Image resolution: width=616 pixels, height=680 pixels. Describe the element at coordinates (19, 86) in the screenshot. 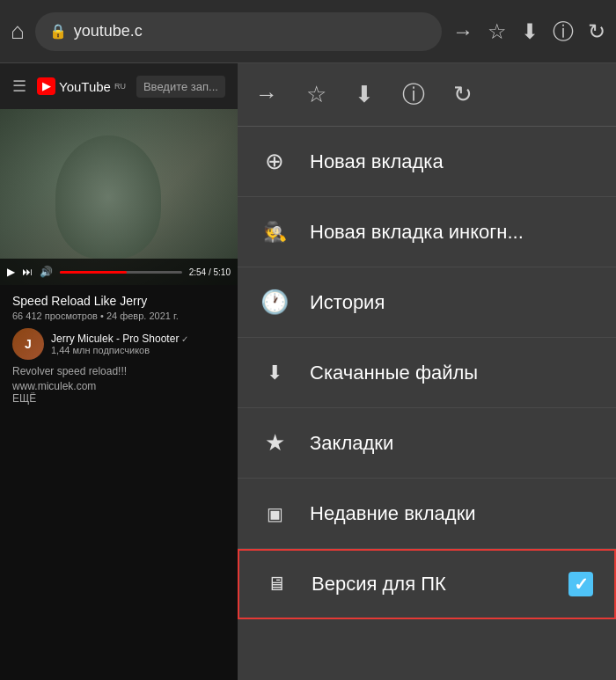

I see `hamburger-icon: ☰` at that location.